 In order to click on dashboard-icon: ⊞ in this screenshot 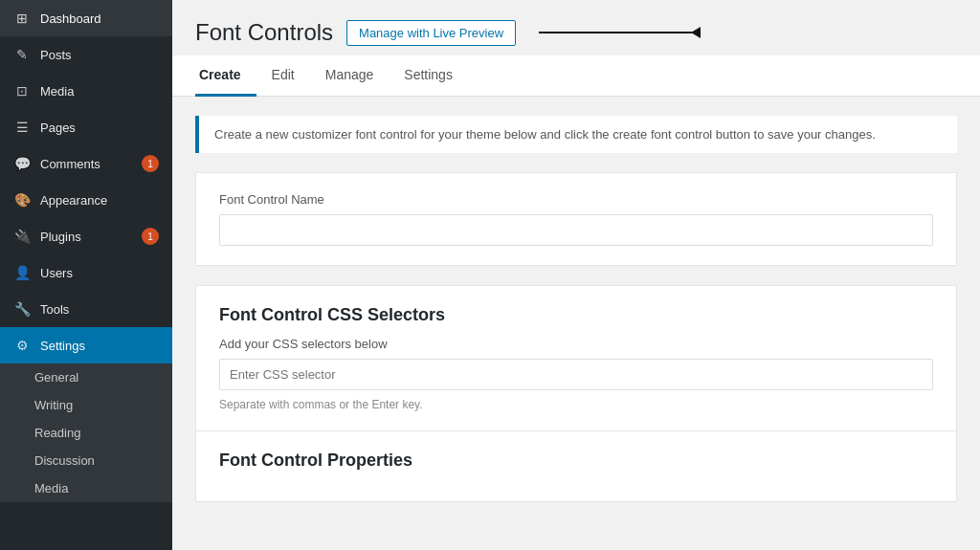, I will do `click(22, 18)`.